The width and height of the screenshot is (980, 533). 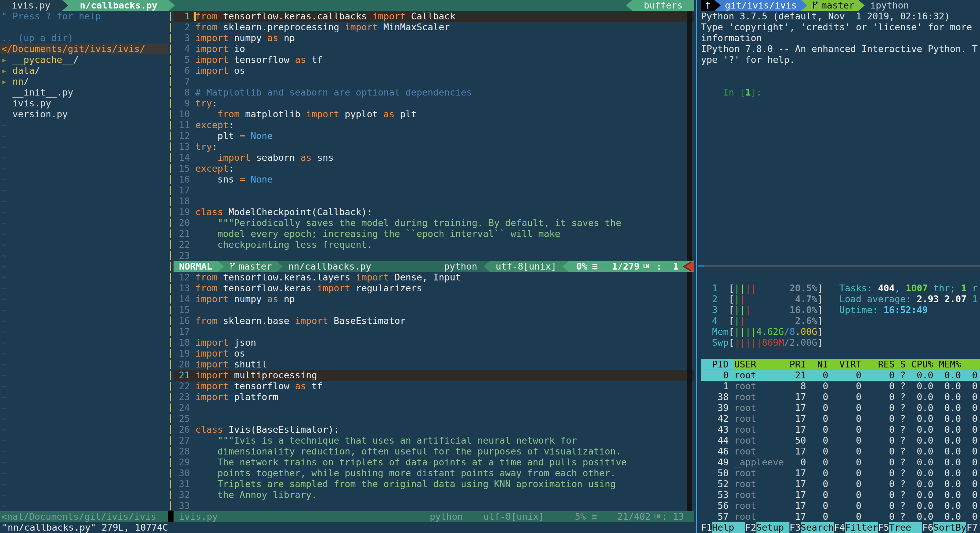 What do you see at coordinates (347, 321) in the screenshot?
I see `code-line-16: 16from sklearn.base import BaseEstimator` at bounding box center [347, 321].